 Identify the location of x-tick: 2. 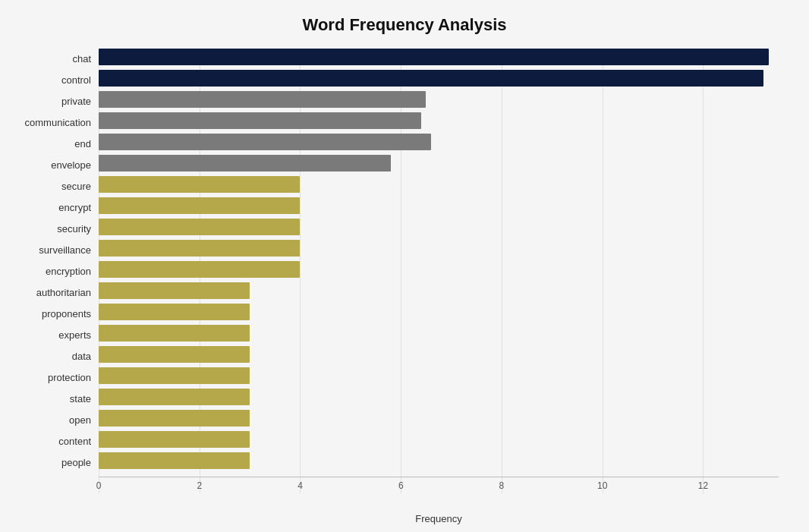
(199, 486).